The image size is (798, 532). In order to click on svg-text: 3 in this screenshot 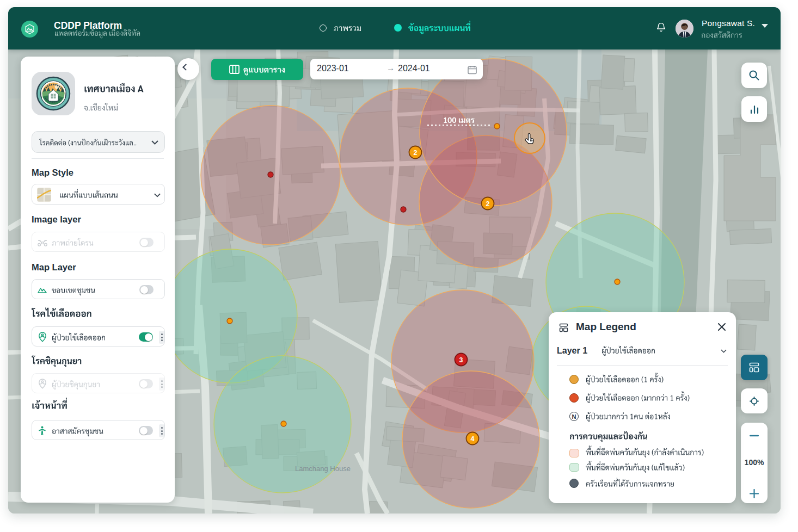, I will do `click(462, 360)`.